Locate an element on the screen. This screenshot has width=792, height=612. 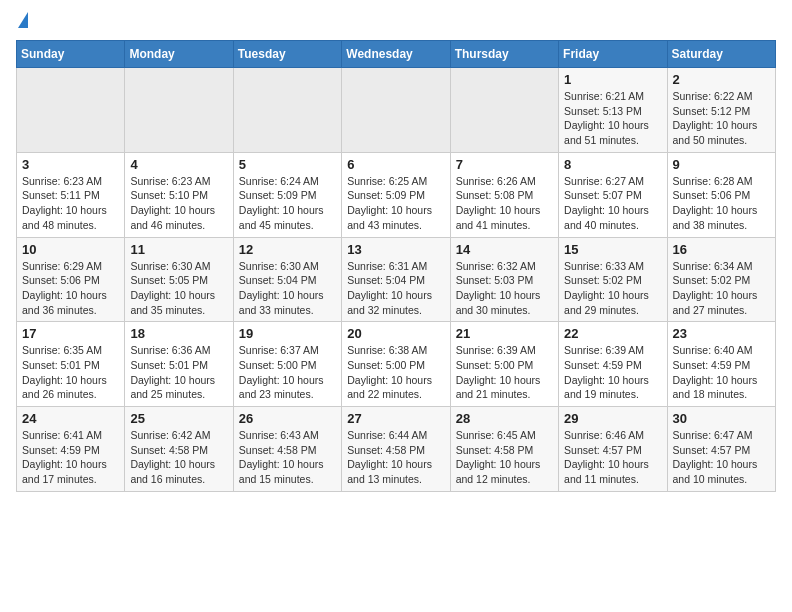
calendar-week-row: 17Sunrise: 6:35 AM Sunset: 5:01 PM Dayli… is located at coordinates (396, 364).